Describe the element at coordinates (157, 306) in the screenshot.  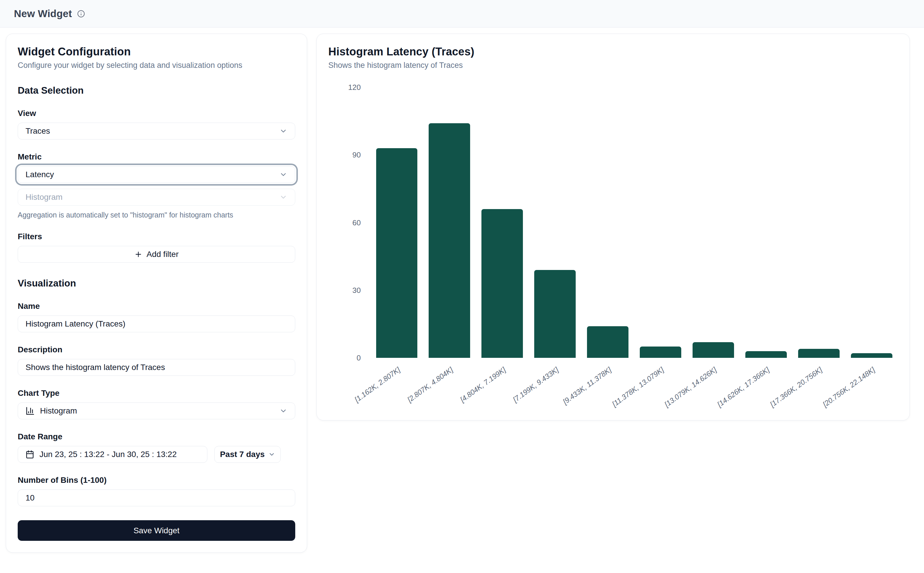
I see `name-label: Name` at that location.